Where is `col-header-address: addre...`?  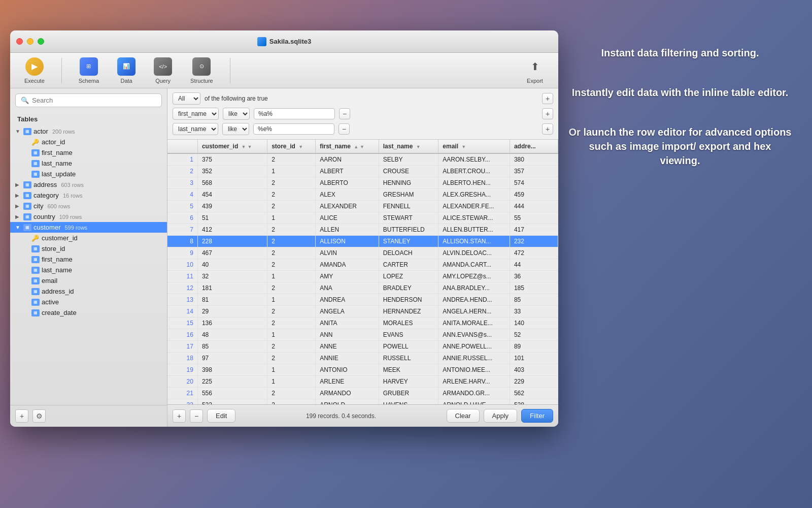 col-header-address: addre... is located at coordinates (534, 146).